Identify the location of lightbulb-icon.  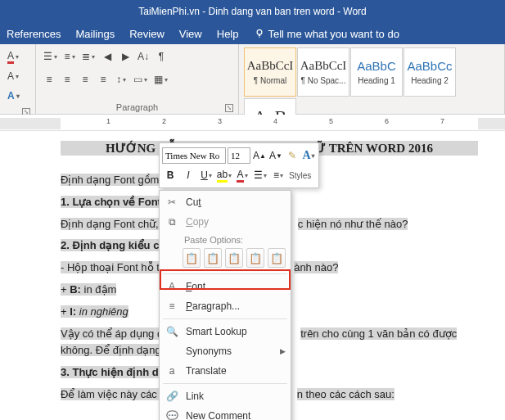
(259, 34).